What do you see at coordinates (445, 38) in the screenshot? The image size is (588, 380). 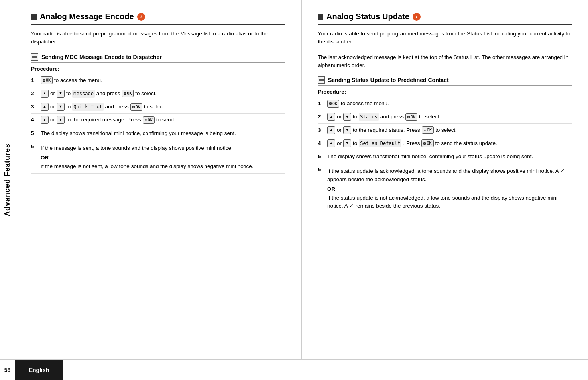 I see `right-desc1: Your radio is able to send preprogrammed…` at bounding box center [445, 38].